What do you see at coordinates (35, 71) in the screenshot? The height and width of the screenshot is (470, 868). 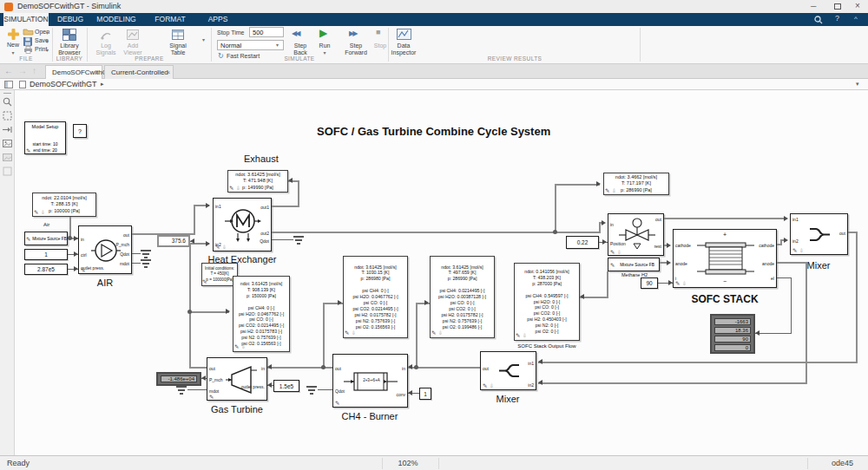 I see `navigate-up-icon: ↑` at bounding box center [35, 71].